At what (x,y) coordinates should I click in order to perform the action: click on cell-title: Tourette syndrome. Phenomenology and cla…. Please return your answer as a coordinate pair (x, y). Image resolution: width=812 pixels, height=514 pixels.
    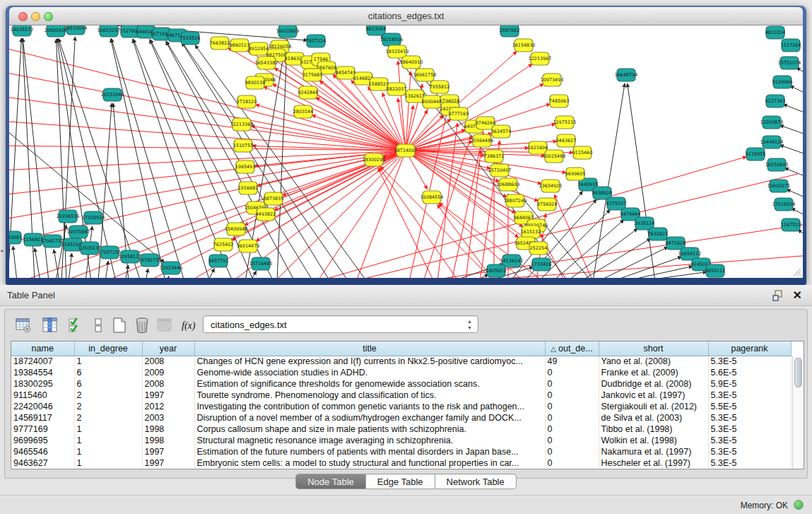
    Looking at the image, I should click on (370, 395).